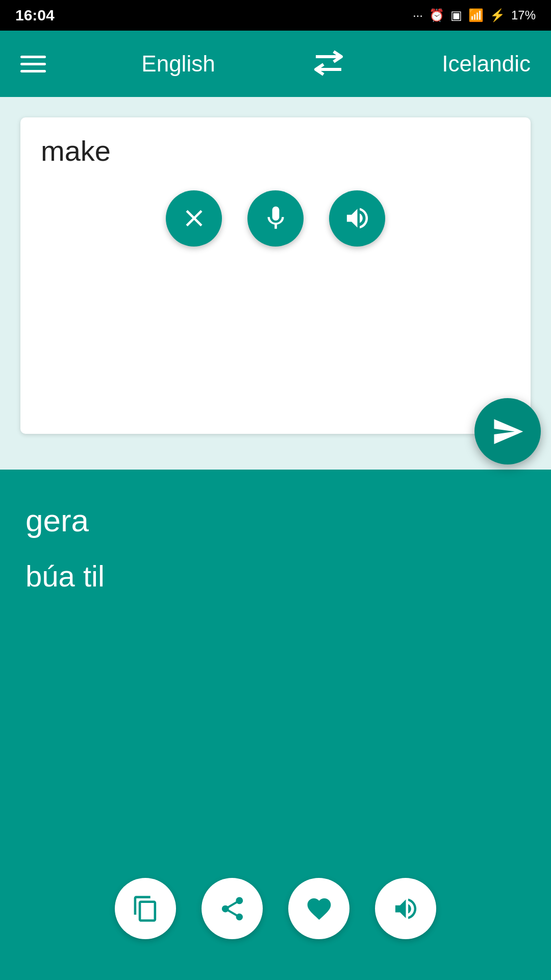 This screenshot has width=551, height=980. Describe the element at coordinates (276, 218) in the screenshot. I see `microphone-button` at that location.